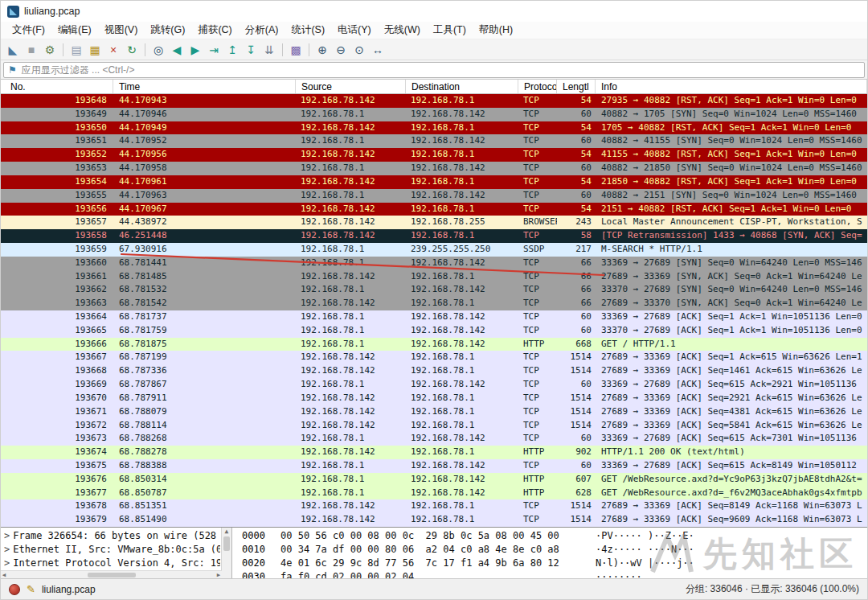 Image resolution: width=868 pixels, height=600 pixels. What do you see at coordinates (354, 31) in the screenshot?
I see `menu-item: 电话(Y)` at bounding box center [354, 31].